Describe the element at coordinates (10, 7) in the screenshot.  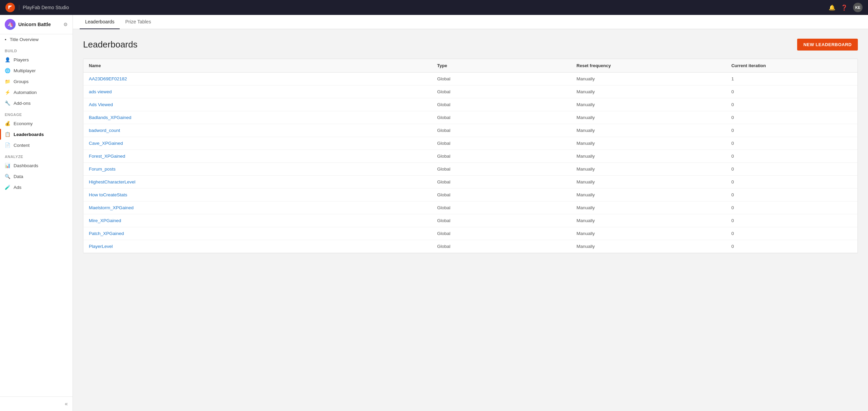
I see `topbar-logo` at that location.